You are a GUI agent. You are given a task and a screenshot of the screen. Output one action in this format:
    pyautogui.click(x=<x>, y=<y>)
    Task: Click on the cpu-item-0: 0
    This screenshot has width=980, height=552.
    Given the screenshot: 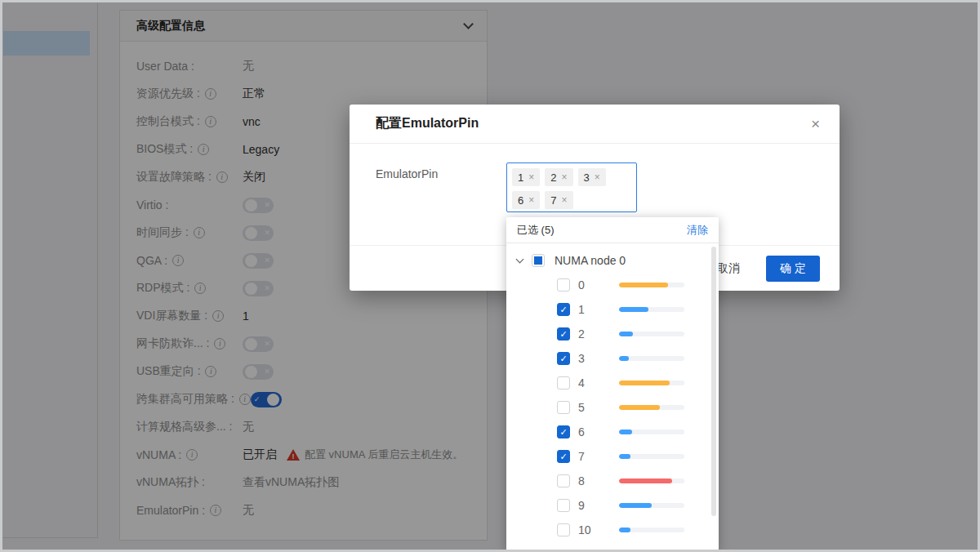 What is the action you would take?
    pyautogui.click(x=612, y=285)
    